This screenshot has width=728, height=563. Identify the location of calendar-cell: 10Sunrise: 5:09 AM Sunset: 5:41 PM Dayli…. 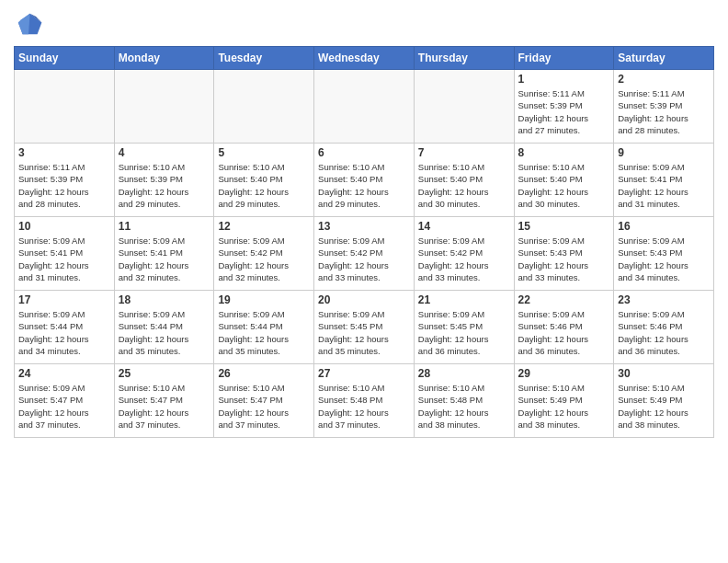
(64, 254).